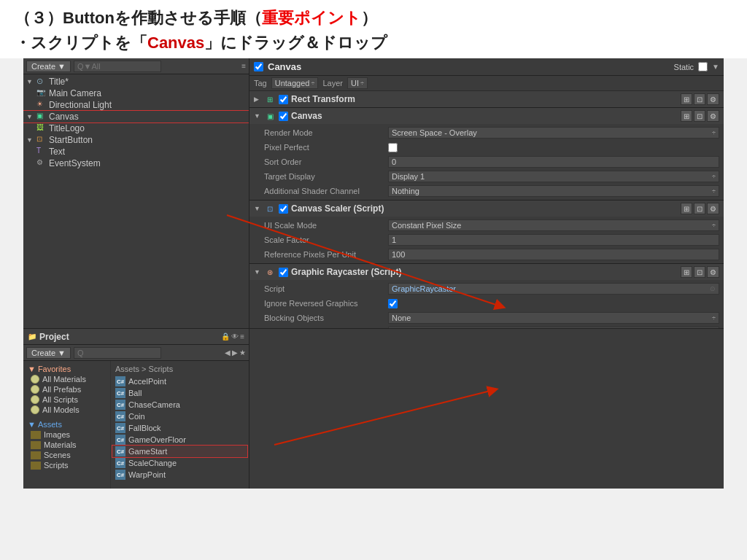  Describe the element at coordinates (554, 225) in the screenshot. I see `ui-scale-mode-dropdown: Constant Pixel Size ÷` at that location.